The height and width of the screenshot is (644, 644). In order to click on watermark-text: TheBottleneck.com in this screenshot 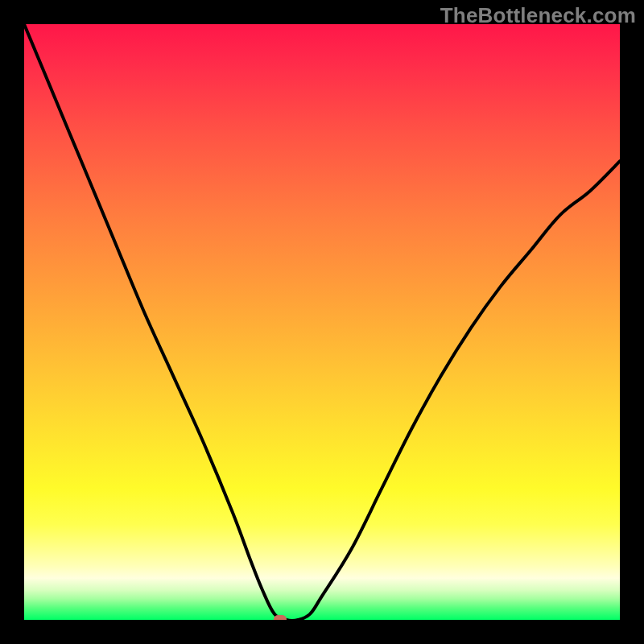, I will do `click(538, 16)`.